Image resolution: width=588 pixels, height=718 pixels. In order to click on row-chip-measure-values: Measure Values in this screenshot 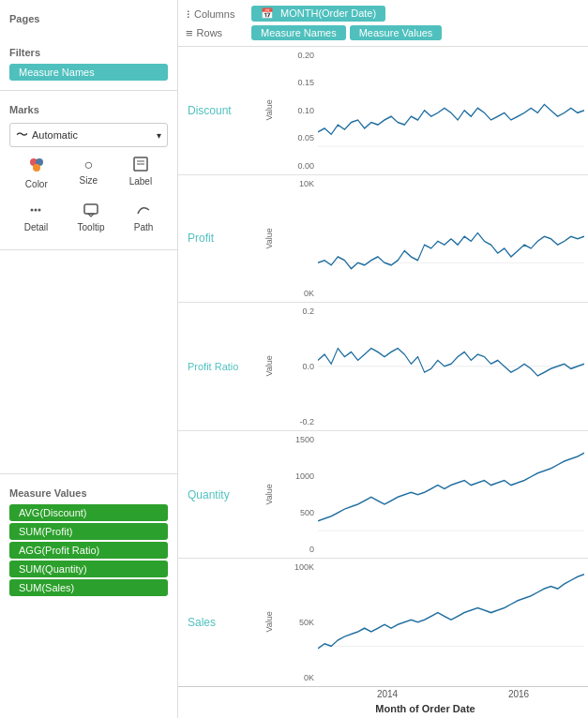, I will do `click(396, 33)`.